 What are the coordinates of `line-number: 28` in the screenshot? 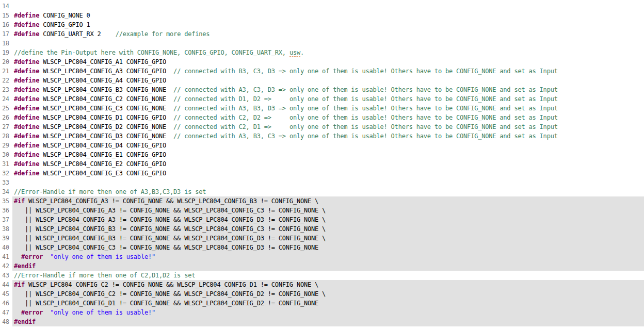 It's located at (6, 136).